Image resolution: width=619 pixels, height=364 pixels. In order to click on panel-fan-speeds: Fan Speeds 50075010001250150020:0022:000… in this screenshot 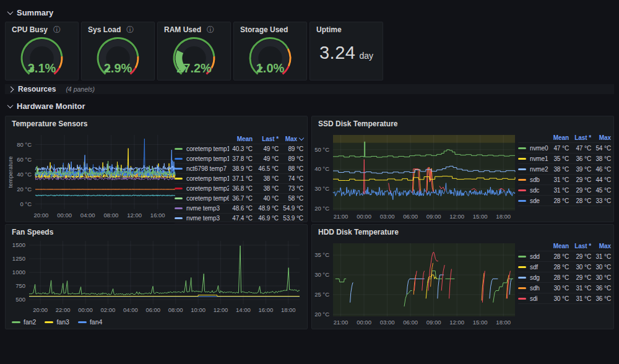, I will do `click(156, 277)`.